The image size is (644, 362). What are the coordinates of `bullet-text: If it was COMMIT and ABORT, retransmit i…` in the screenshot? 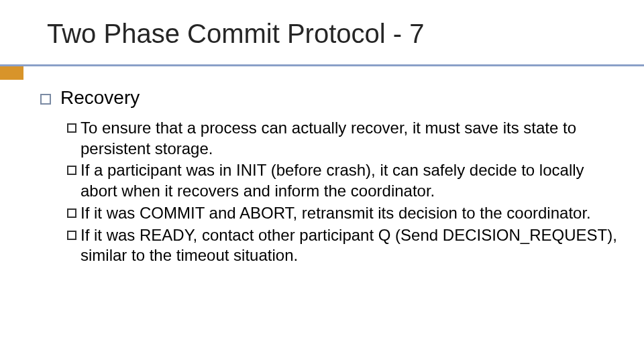 It's located at (349, 213).